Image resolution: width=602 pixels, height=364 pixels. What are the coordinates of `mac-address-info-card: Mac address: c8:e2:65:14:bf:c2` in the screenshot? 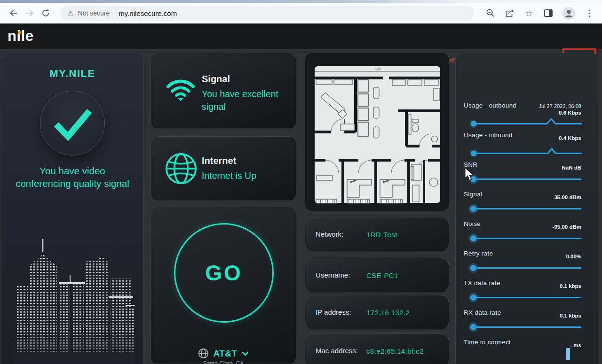 It's located at (377, 349).